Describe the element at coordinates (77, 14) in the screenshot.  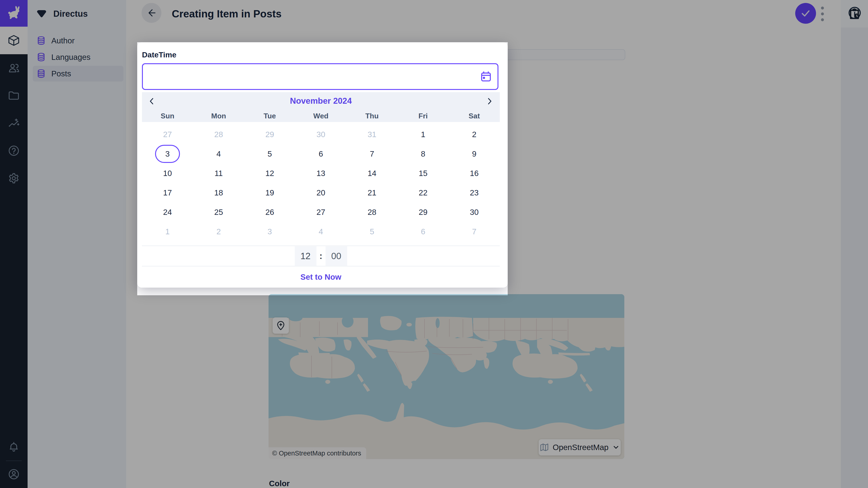
I see `project-header: Directus` at that location.